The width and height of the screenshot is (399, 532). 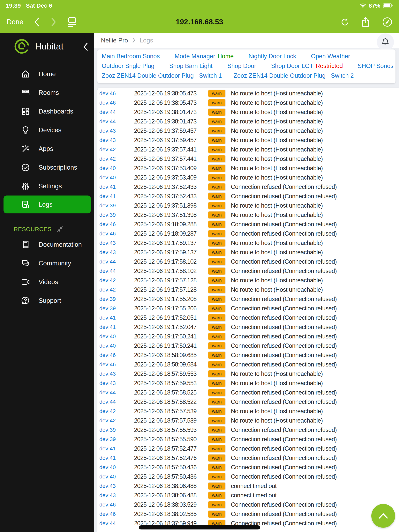 What do you see at coordinates (128, 66) in the screenshot?
I see `filter-link: Outdoor Sngle Plug` at bounding box center [128, 66].